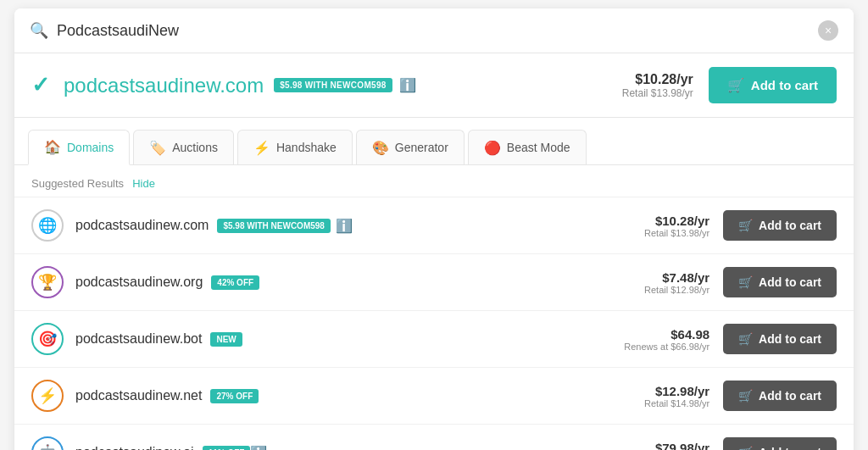  What do you see at coordinates (539, 147) in the screenshot?
I see `tab-beast-mode-label: Beast Mode` at bounding box center [539, 147].